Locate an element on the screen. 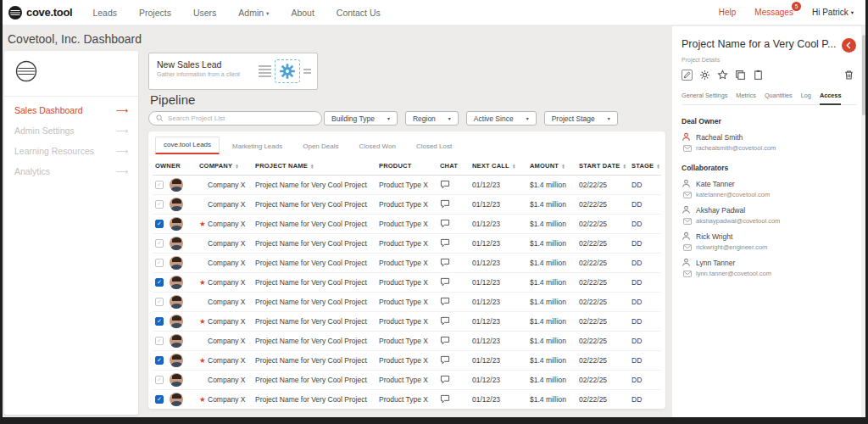  sidebar-item-analytics: Analytics⟶ is located at coordinates (71, 171).